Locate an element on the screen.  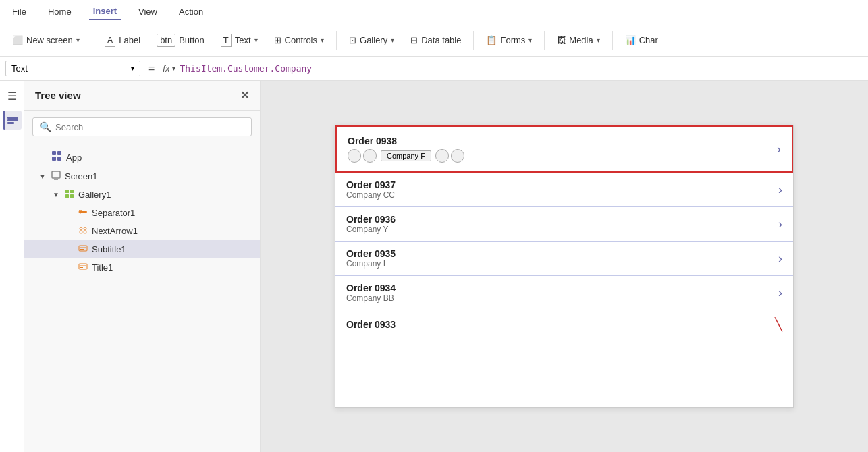
button-button: btn Button is located at coordinates (181, 40).